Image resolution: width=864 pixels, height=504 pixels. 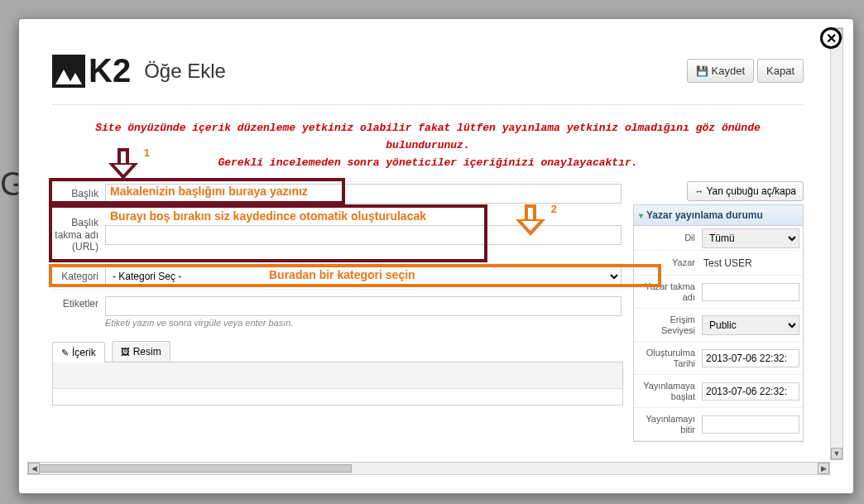 What do you see at coordinates (745, 191) in the screenshot?
I see `sidebar-toggle-button: Yan çubuğu aç/kapa` at bounding box center [745, 191].